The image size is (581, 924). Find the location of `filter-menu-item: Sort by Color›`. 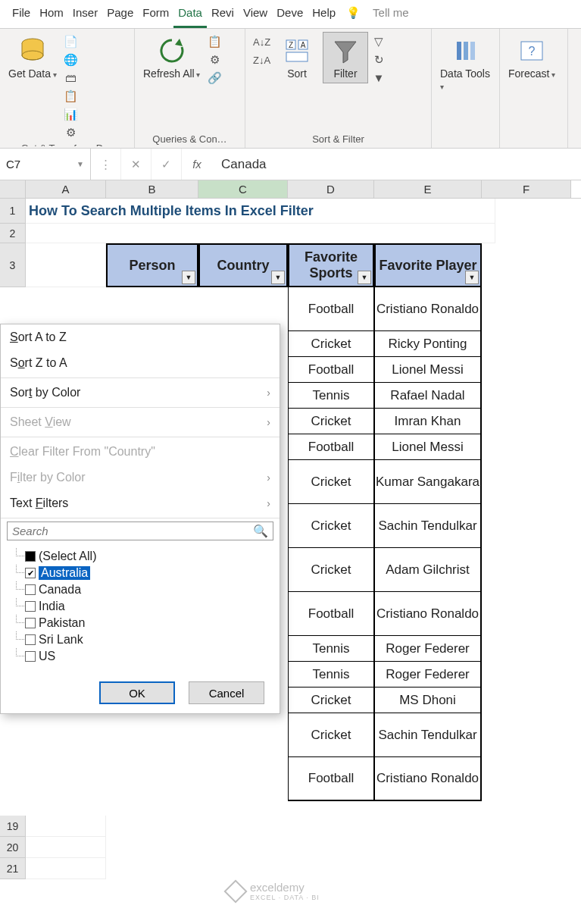

filter-menu-item: Sort by Color› is located at coordinates (140, 393).